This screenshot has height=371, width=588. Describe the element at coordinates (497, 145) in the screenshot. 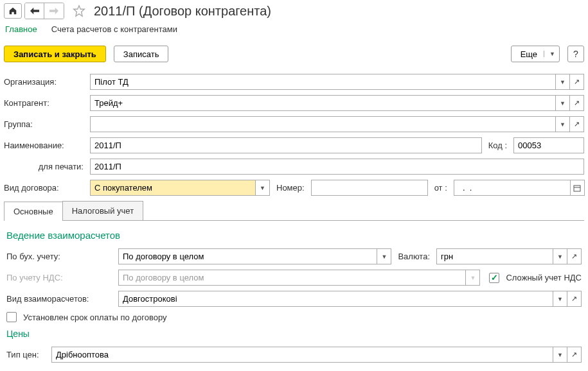

I see `code-label: Код :` at that location.